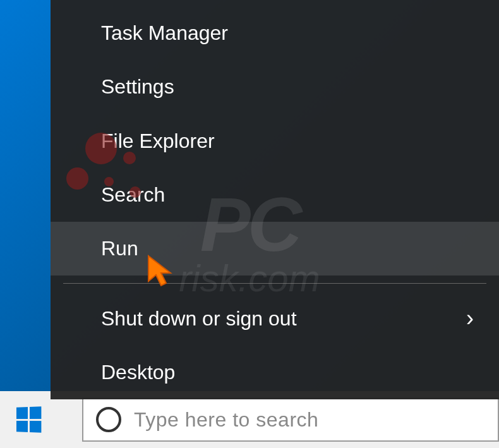 Image resolution: width=499 pixels, height=448 pixels. What do you see at coordinates (199, 318) in the screenshot?
I see `menu-label: Shut down or sign out` at bounding box center [199, 318].